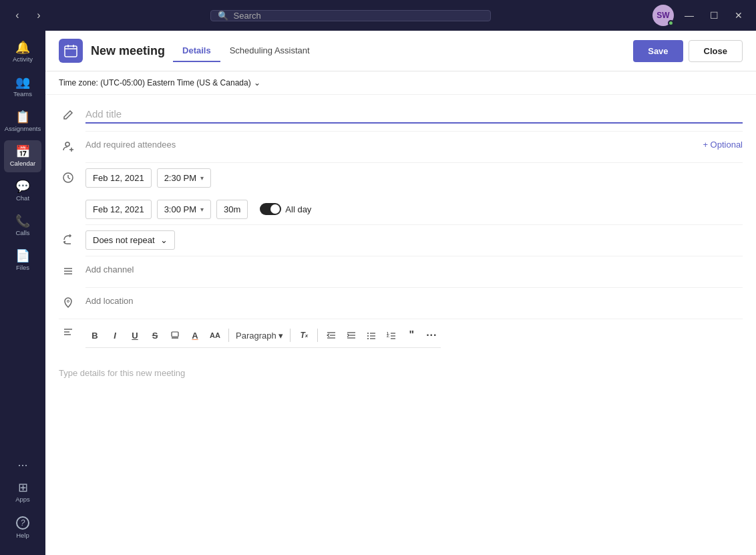 This screenshot has height=555, width=756. What do you see at coordinates (391, 335) in the screenshot?
I see `numbered-list-button: 1. 2.` at bounding box center [391, 335].